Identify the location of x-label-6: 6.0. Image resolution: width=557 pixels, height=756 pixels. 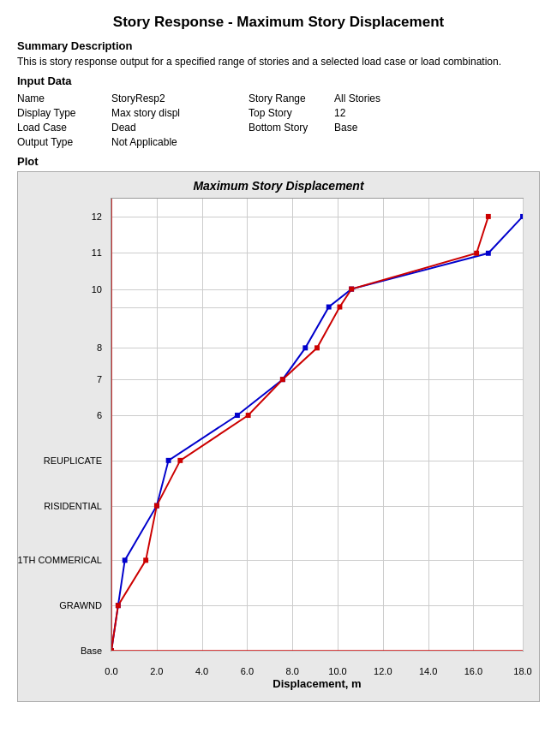
(247, 671).